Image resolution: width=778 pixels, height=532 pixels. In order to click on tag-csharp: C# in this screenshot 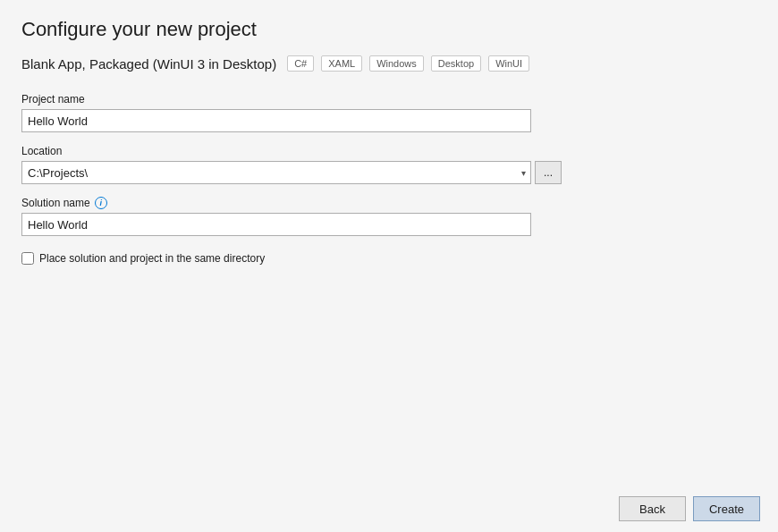, I will do `click(300, 63)`.